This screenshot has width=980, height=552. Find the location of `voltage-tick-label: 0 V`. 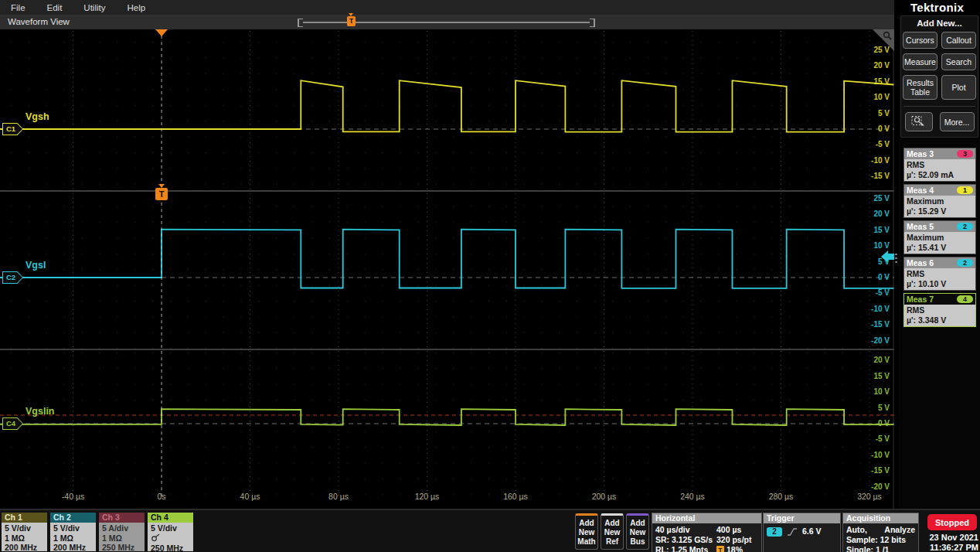

voltage-tick-label: 0 V is located at coordinates (873, 424).